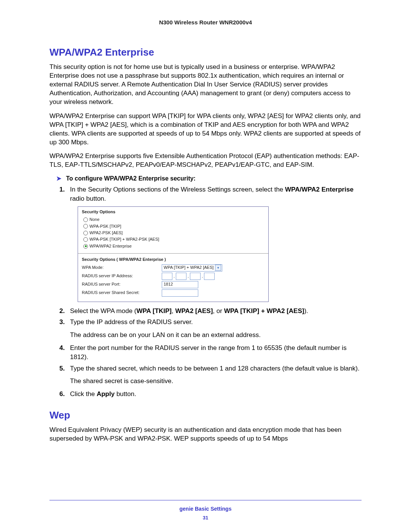 The image size is (411, 532). What do you see at coordinates (173, 285) in the screenshot?
I see `row-radius-port: RADIUS server Port: 1812` at bounding box center [173, 285].